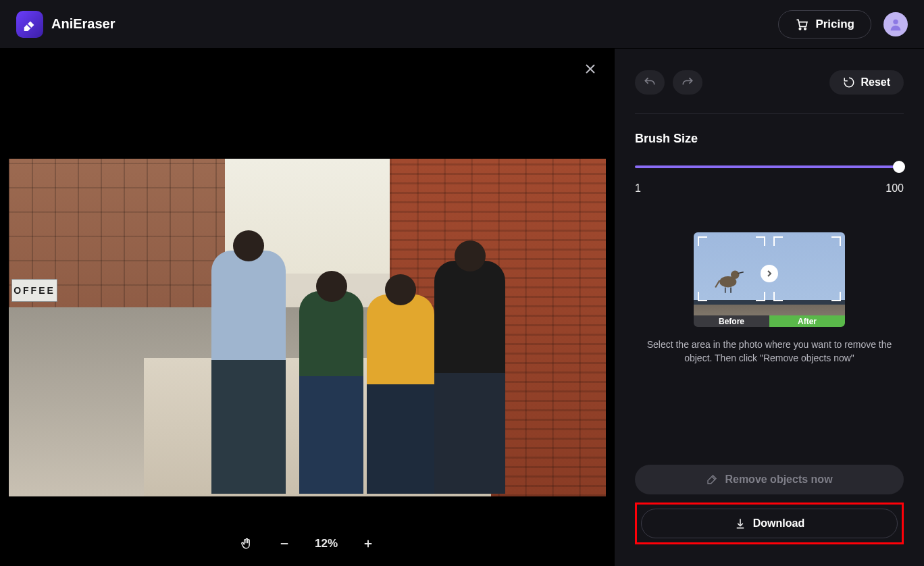 This screenshot has height=566, width=924. Describe the element at coordinates (650, 82) in the screenshot. I see `undo-icon` at that location.